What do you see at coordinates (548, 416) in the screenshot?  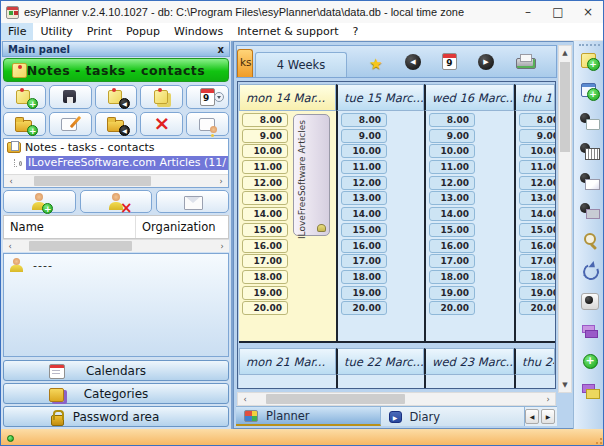 I see `tab-scroll-right-icon: ▶` at bounding box center [548, 416].